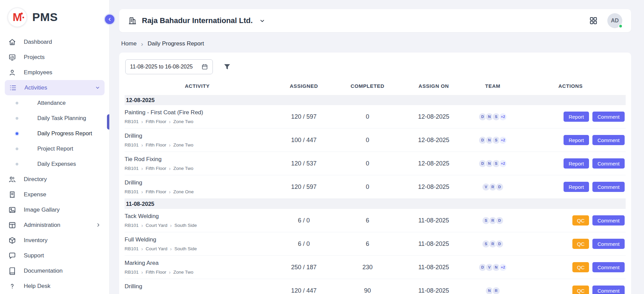 This screenshot has width=644, height=294. Describe the element at coordinates (55, 286) in the screenshot. I see `sidebar-item-help-desk: Help Desk` at that location.